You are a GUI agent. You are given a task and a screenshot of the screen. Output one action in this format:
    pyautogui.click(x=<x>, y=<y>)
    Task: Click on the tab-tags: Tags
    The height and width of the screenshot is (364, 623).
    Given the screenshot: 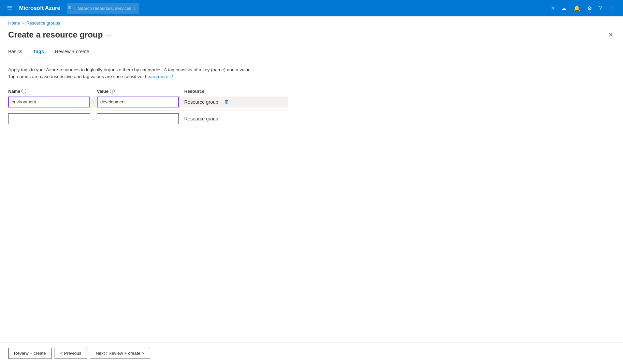 What is the action you would take?
    pyautogui.click(x=39, y=52)
    